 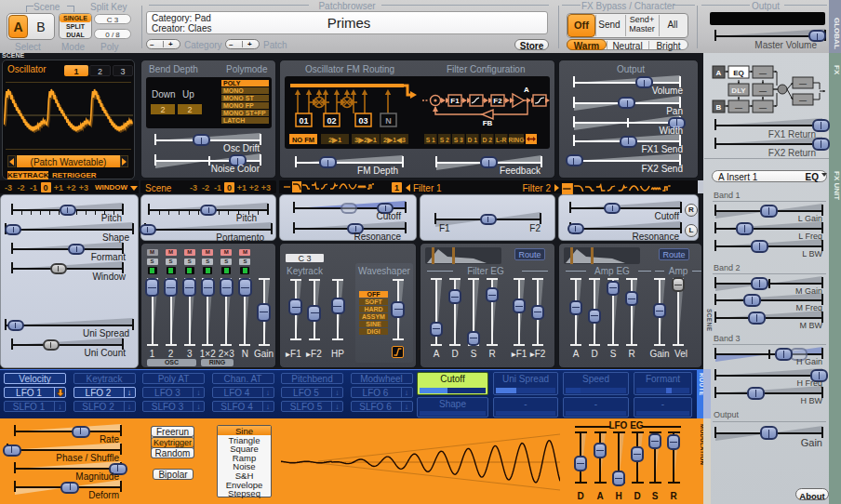 I want to click on svg-text: S 3, so click(x=459, y=139).